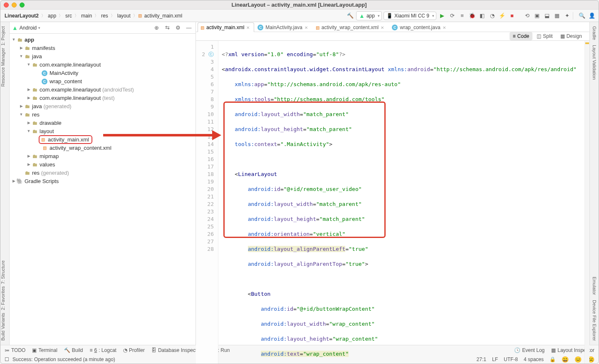 This screenshot has height=364, width=599. Describe the element at coordinates (547, 16) in the screenshot. I see `sdk-icon: ⬓` at that location.